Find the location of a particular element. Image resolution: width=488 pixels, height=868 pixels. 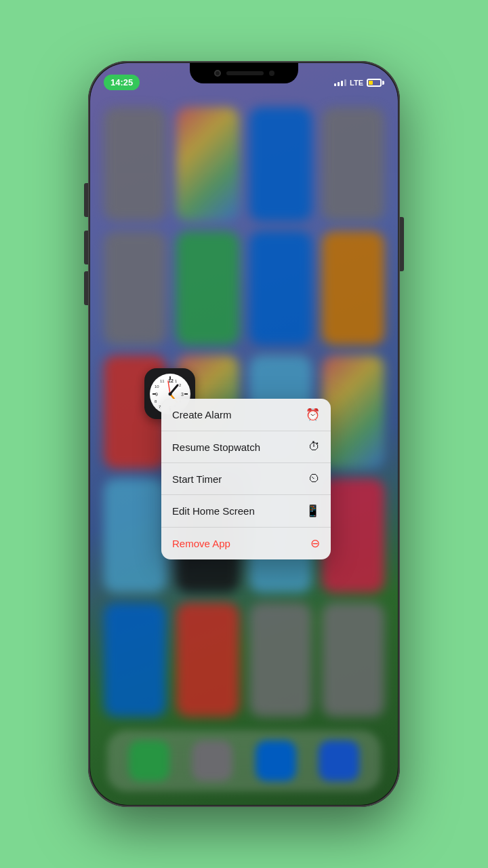

speaker is located at coordinates (245, 73).